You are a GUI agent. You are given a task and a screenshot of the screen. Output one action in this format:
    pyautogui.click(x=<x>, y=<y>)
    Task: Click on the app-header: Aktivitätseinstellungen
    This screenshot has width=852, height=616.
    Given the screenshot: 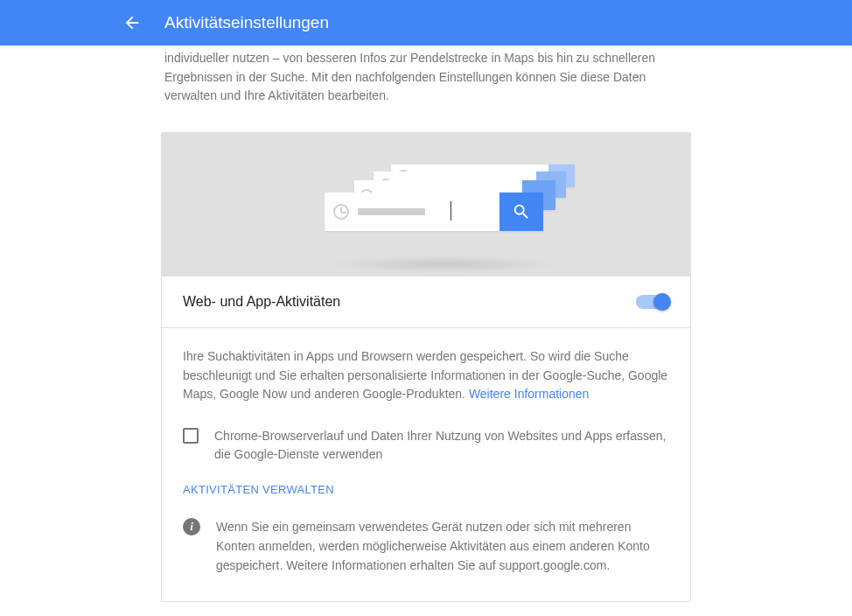 What is the action you would take?
    pyautogui.click(x=426, y=23)
    